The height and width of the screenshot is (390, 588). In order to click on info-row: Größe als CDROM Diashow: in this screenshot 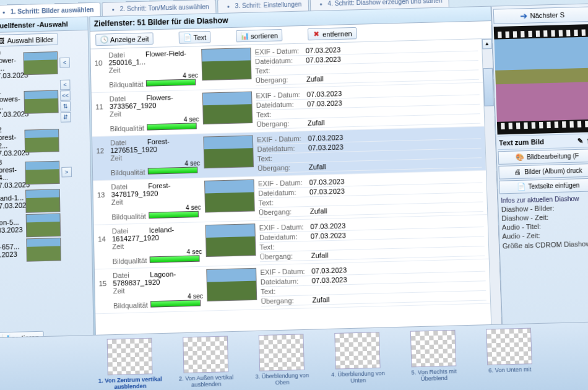, I will do `click(545, 245)`.